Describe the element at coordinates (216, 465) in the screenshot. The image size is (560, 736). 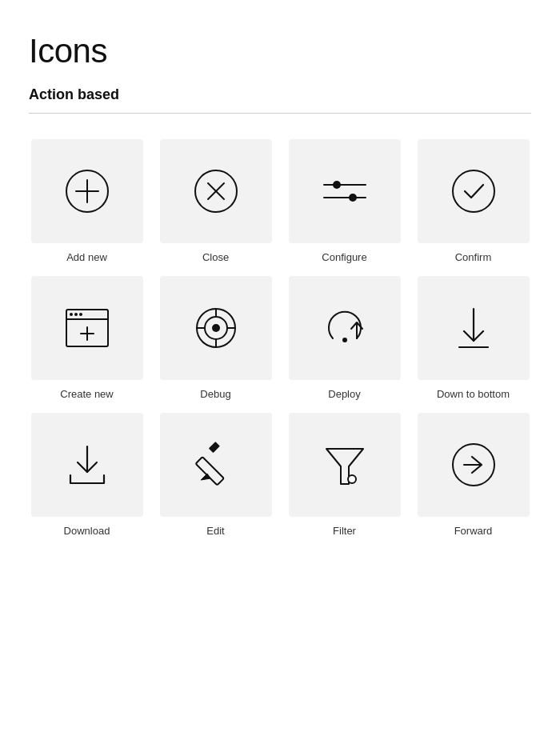
I see `edit-icon-box` at that location.